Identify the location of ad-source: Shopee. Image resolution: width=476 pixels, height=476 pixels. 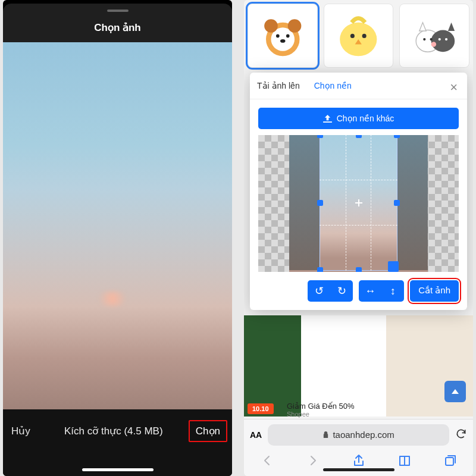
(321, 414).